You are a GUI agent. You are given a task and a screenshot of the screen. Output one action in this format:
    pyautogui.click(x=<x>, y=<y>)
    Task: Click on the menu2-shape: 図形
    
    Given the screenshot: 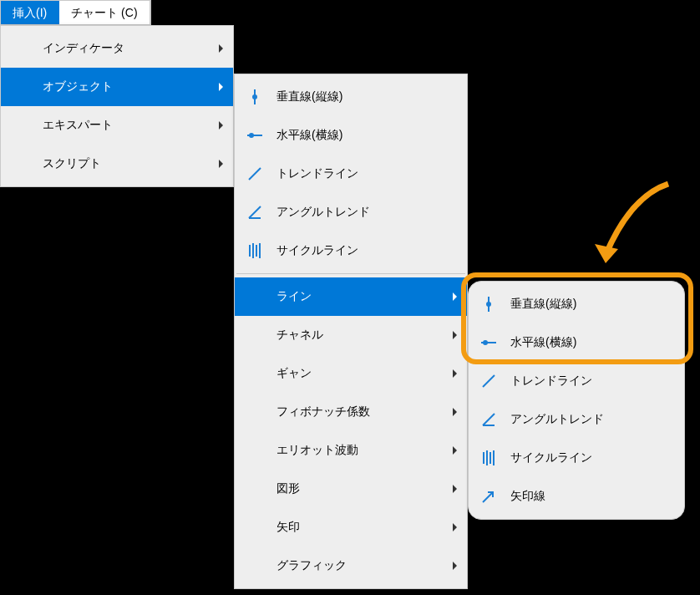 What is the action you would take?
    pyautogui.click(x=351, y=489)
    